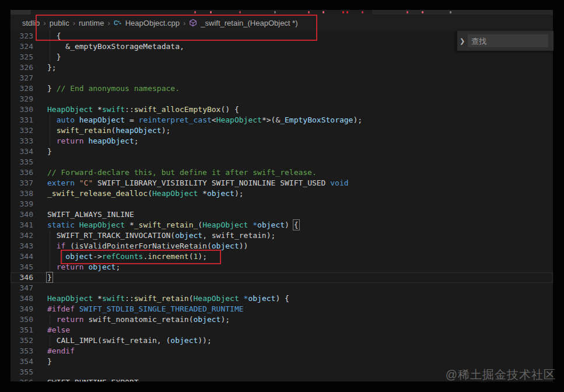 The height and width of the screenshot is (392, 564). I want to click on code-line: 329, so click(282, 99).